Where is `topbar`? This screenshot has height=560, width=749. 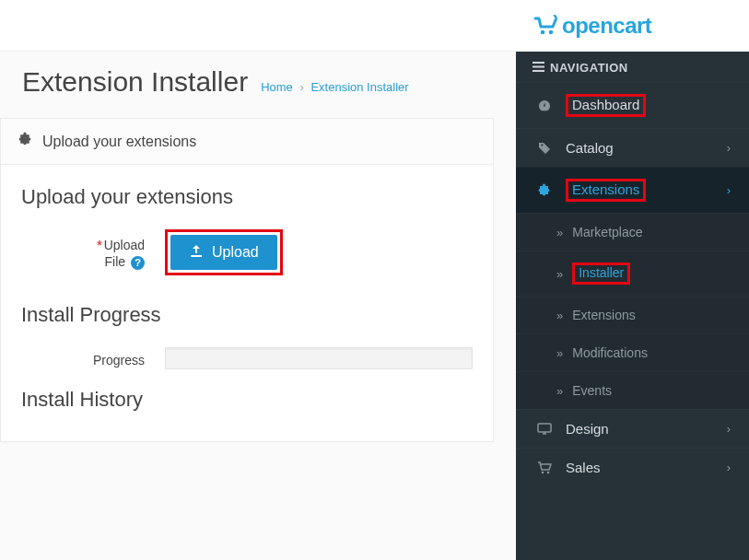 topbar is located at coordinates (258, 26).